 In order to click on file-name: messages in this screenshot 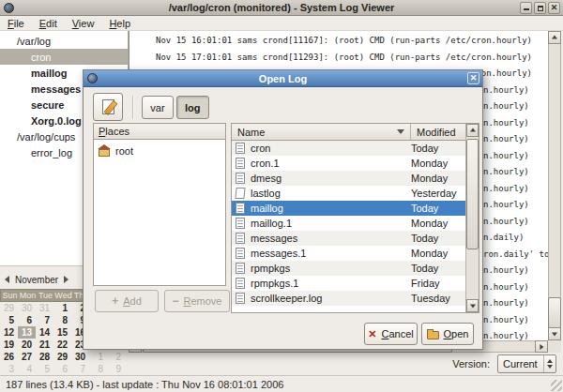, I will do `click(330, 238)`.